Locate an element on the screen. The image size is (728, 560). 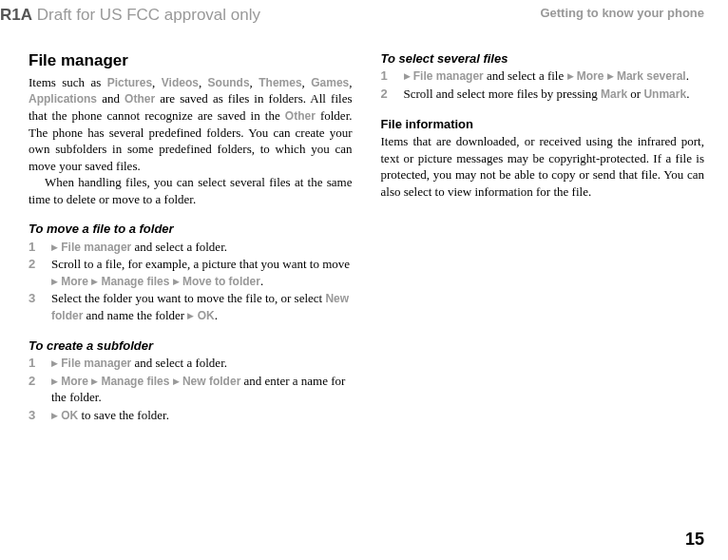
other-label: Other is located at coordinates (140, 99).